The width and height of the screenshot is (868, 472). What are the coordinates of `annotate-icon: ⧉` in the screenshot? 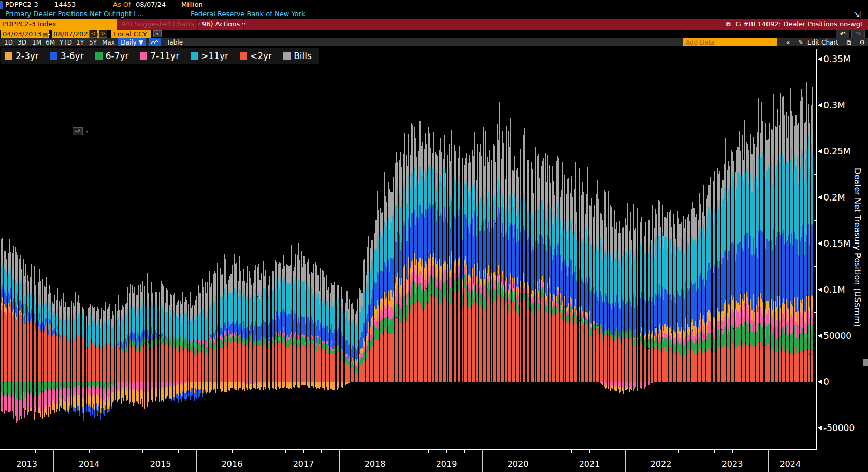 It's located at (849, 42).